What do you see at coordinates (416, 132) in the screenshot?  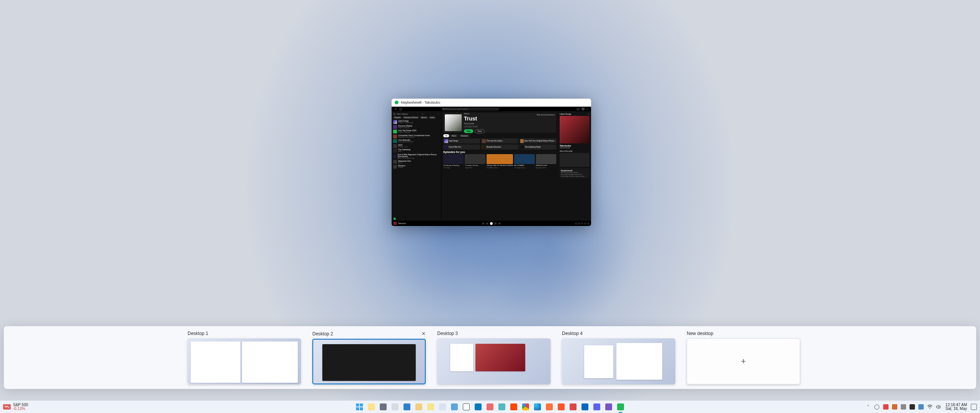 I see `sidebar-item: Your Top Songs 2023 Playlist • Spotify` at bounding box center [416, 132].